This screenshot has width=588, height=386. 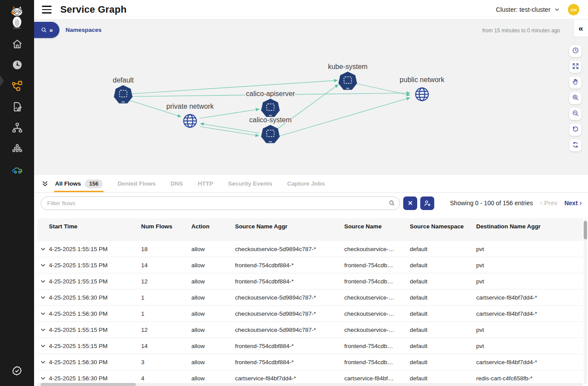 I want to click on tab-capture-jobs: Capture Jobs, so click(x=306, y=183).